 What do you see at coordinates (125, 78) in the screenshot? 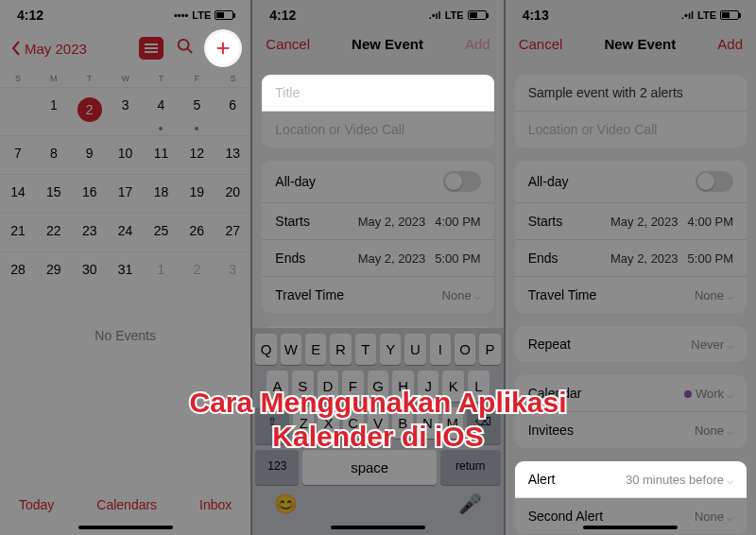
I see `weekday-header: SMTWTFS` at bounding box center [125, 78].